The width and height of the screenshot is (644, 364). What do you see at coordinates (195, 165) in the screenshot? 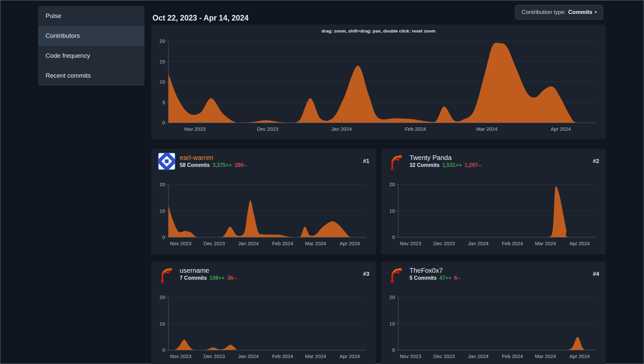
I see `commit-count: 58 Commits` at bounding box center [195, 165].